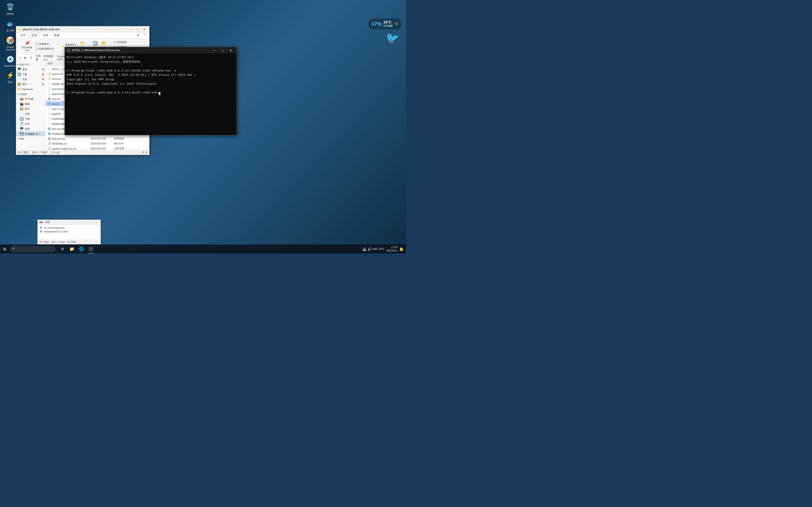 This screenshot has height=507, width=812. Describe the element at coordinates (10, 75) in the screenshot. I see `xunlei-icon: ⚡` at that location.